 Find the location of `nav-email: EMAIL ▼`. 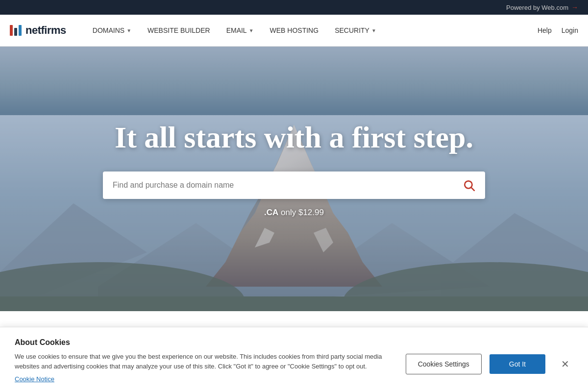

nav-email: EMAIL ▼ is located at coordinates (240, 30).